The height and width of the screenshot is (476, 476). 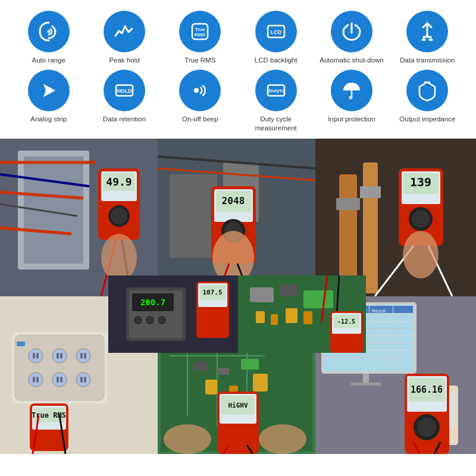 What do you see at coordinates (79, 218) in the screenshot?
I see `photo-electrical-panel-svg: 49.9` at bounding box center [79, 218].